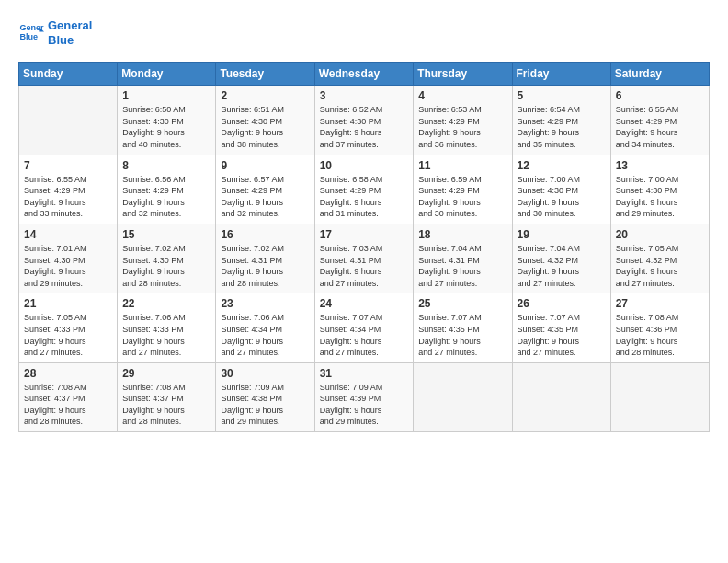 The width and height of the screenshot is (728, 563). What do you see at coordinates (265, 304) in the screenshot?
I see `day-number: 23` at bounding box center [265, 304].